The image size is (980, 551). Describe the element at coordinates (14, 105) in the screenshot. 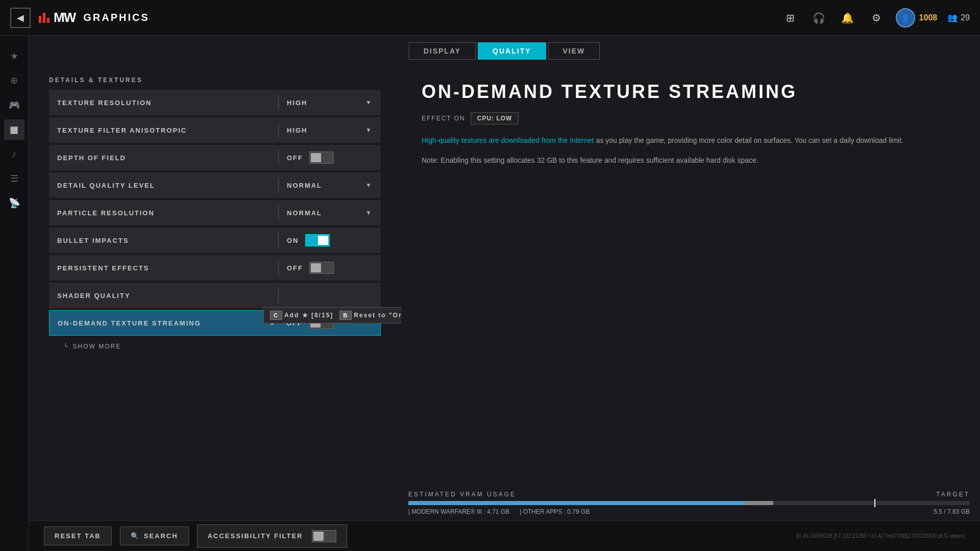

I see `sidebar-item-controller: 🎮` at that location.